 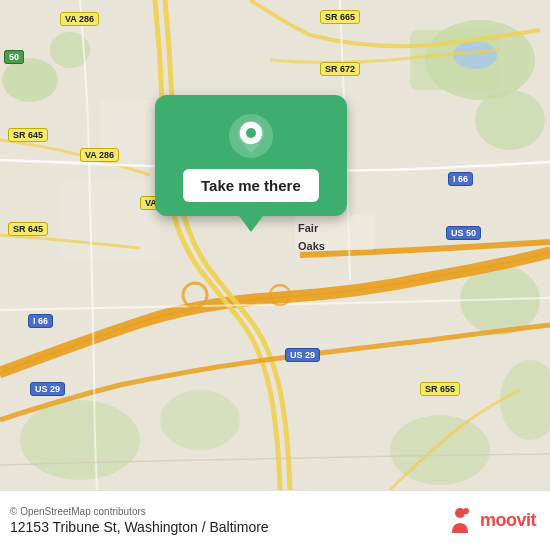 I want to click on address-section: © OpenStreetMap contributors 12153 Tribu…, so click(x=140, y=520).